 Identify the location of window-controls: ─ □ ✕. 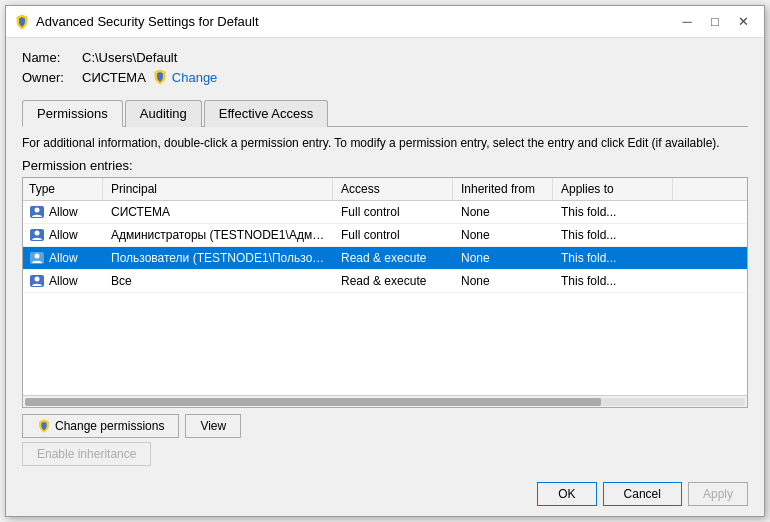
(715, 22).